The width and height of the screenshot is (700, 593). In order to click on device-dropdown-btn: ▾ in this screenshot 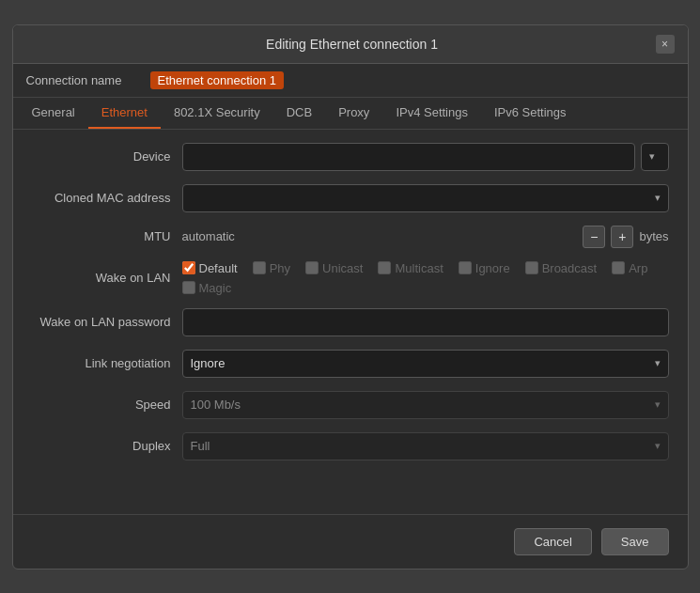, I will do `click(655, 157)`.